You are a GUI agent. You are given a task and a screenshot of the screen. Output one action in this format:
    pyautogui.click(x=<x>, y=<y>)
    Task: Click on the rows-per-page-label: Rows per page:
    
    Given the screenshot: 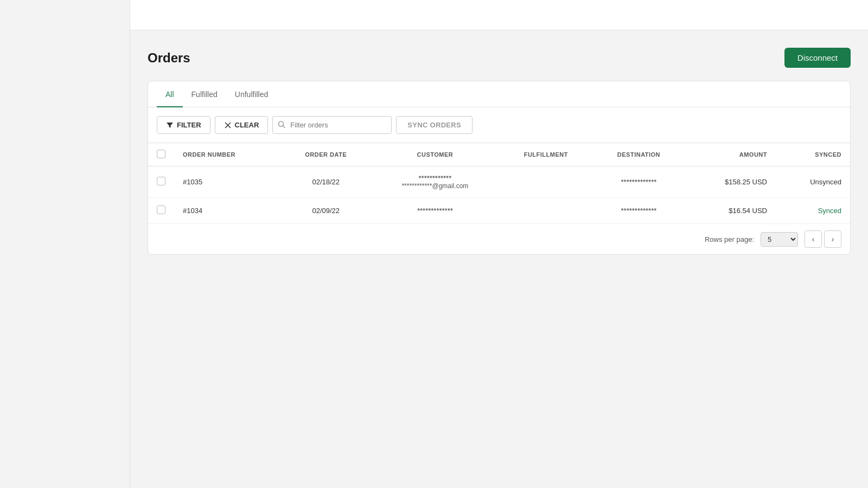 What is the action you would take?
    pyautogui.click(x=729, y=240)
    